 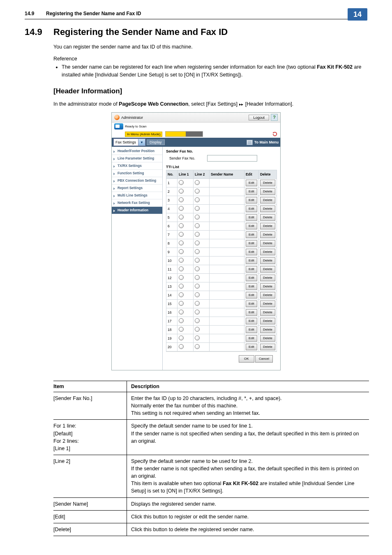 What do you see at coordinates (232, 158) in the screenshot?
I see `sender-fax-input` at bounding box center [232, 158].